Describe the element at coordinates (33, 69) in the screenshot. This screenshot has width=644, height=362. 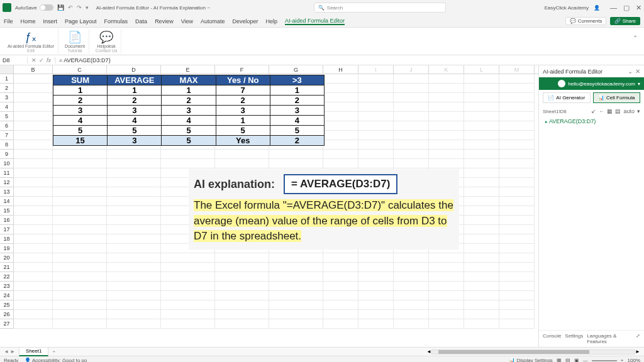
I see `col-header-B: B` at that location.